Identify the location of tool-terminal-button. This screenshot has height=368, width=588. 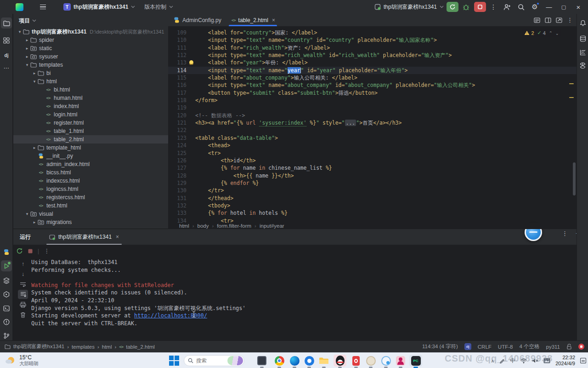
(6, 308).